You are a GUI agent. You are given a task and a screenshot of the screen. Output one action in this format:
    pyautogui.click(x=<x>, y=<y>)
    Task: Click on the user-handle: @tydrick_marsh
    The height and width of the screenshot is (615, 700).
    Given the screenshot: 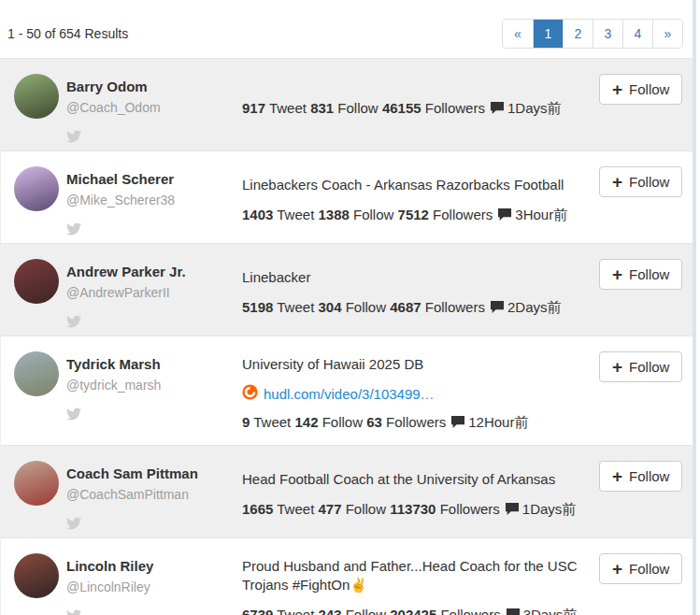 What is the action you would take?
    pyautogui.click(x=154, y=385)
    